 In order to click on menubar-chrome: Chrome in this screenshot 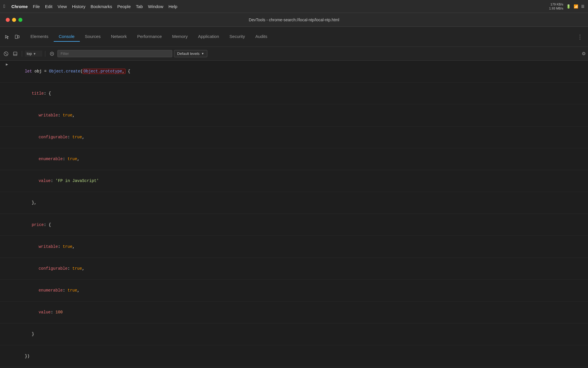, I will do `click(20, 6)`.